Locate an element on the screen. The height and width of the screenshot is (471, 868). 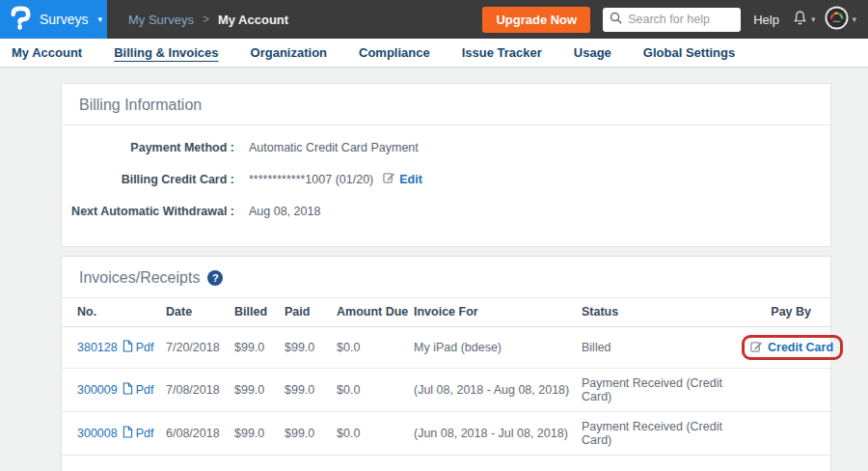
help-link: Help is located at coordinates (766, 19).